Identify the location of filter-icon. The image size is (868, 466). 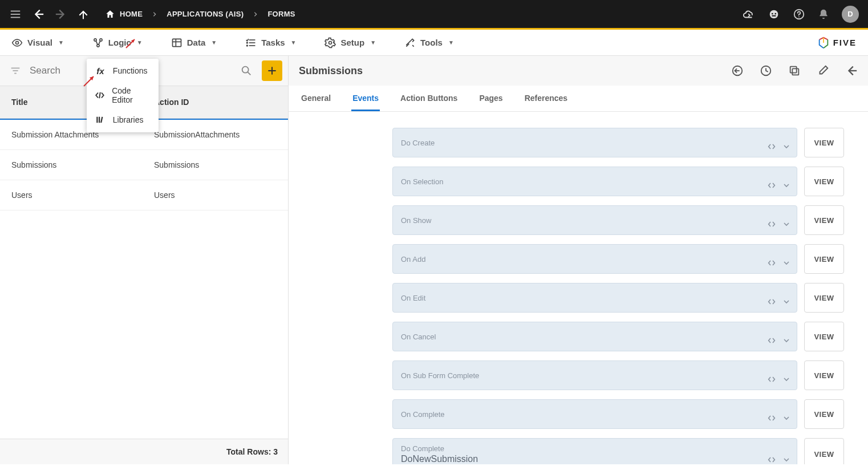
(15, 71).